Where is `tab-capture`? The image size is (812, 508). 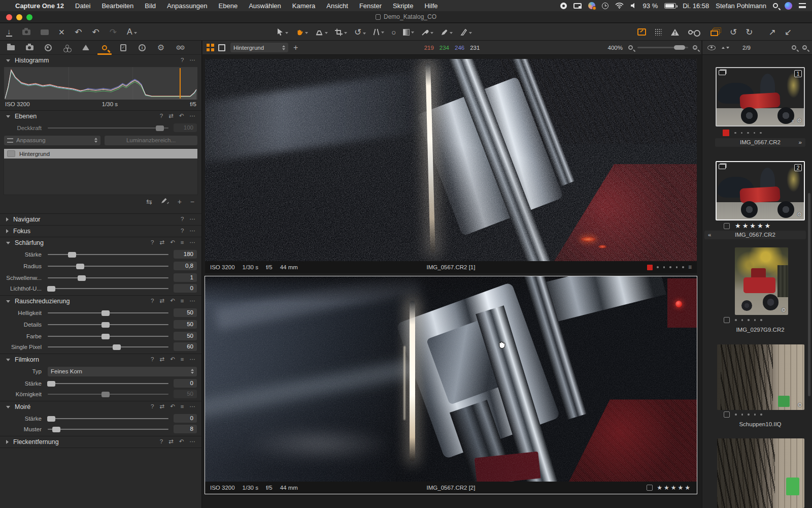
tab-capture is located at coordinates (29, 48).